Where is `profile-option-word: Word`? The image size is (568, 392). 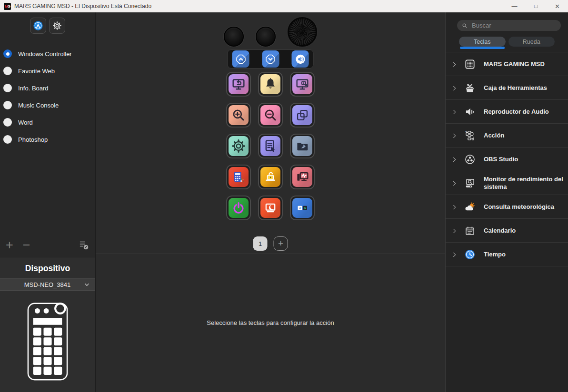 profile-option-word: Word is located at coordinates (48, 122).